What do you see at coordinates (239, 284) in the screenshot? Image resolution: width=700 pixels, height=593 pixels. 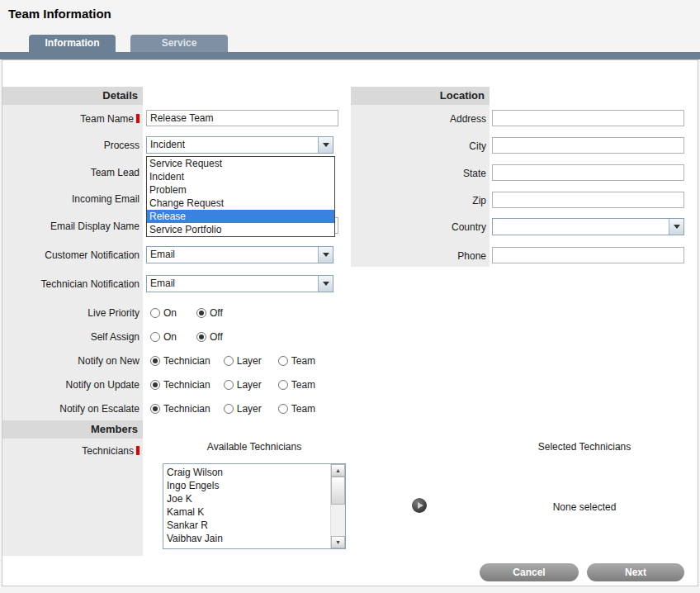 I see `technician-notification-select: Email` at bounding box center [239, 284].